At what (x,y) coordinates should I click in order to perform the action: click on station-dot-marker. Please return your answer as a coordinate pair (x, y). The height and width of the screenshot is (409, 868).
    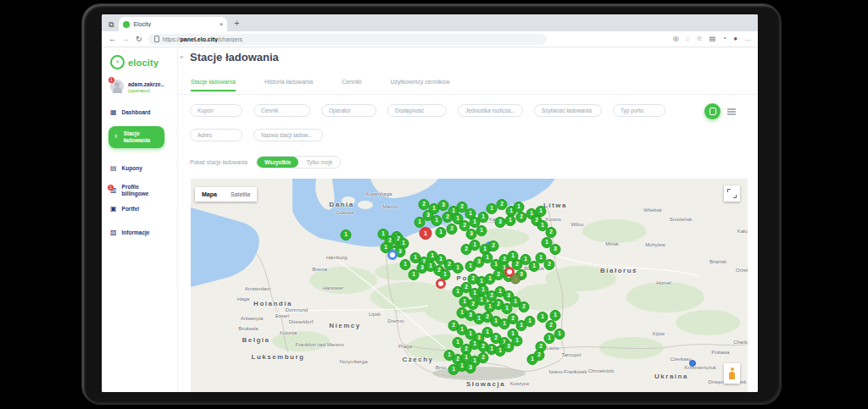
    Looking at the image, I should click on (693, 363).